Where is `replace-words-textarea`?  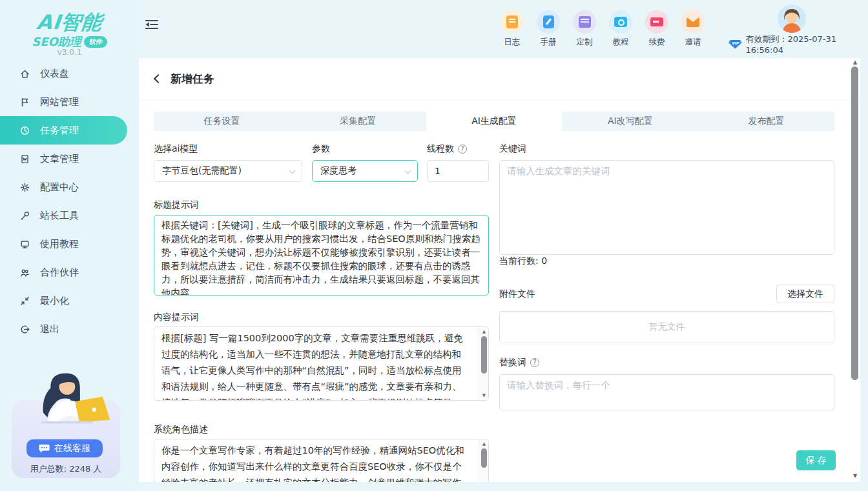 replace-words-textarea is located at coordinates (666, 392).